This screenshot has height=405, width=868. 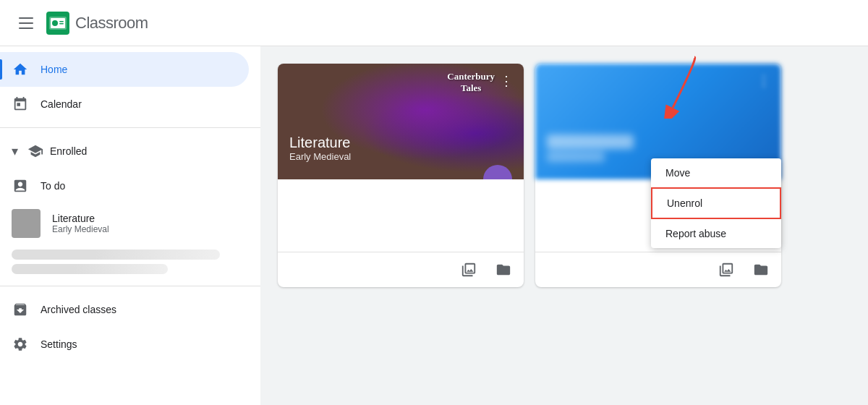 What do you see at coordinates (320, 143) in the screenshot?
I see `card-title-main-lit: Literature` at bounding box center [320, 143].